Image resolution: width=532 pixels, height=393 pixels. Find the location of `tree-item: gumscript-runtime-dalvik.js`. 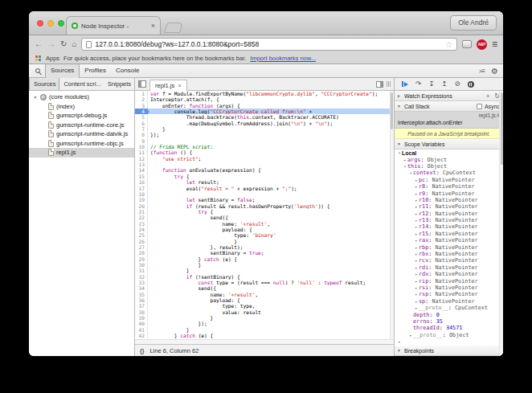

tree-item: gumscript-runtime-dalvik.js is located at coordinates (82, 134).